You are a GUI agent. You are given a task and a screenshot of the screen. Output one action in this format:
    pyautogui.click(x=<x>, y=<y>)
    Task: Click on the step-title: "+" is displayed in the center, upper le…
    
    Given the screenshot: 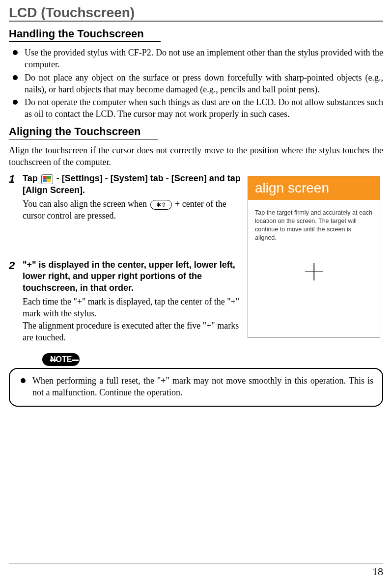 What is the action you would take?
    pyautogui.click(x=132, y=277)
    